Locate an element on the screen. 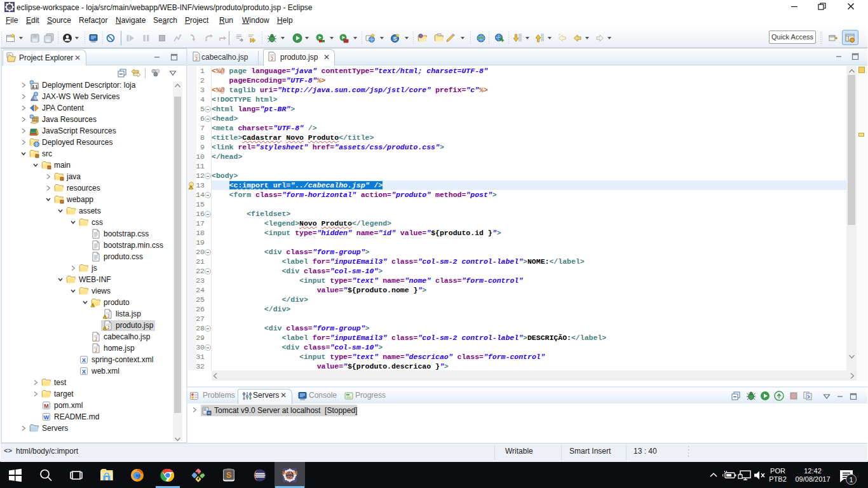 This screenshot has height=488, width=868. svg-text: IDE is located at coordinates (290, 478).